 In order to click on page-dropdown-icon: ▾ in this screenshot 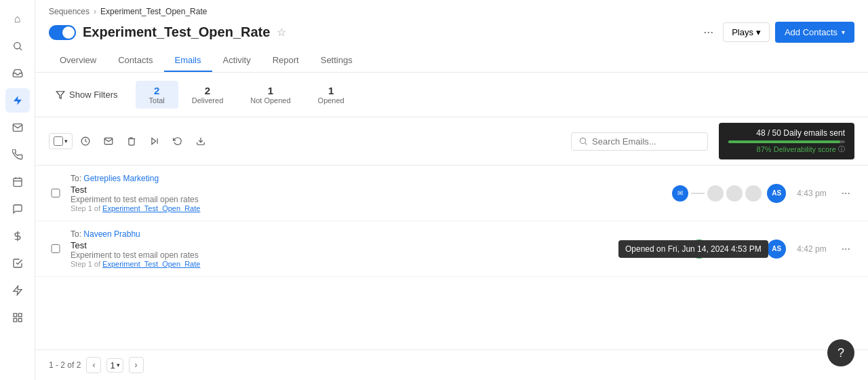, I will do `click(118, 365)`.